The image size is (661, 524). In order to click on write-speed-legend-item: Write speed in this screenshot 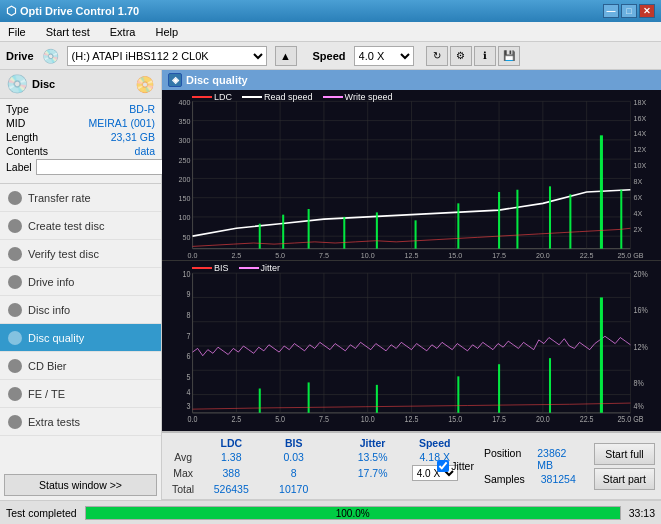, I will do `click(358, 97)`.